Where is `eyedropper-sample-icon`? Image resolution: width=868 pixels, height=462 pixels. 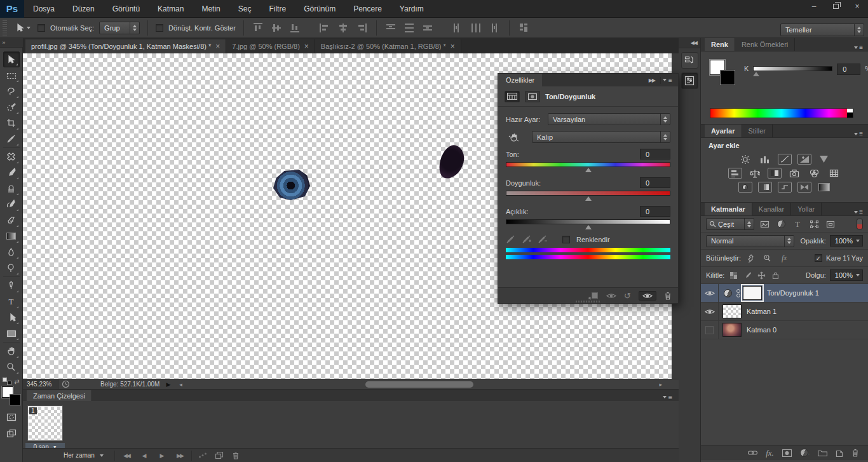 eyedropper-sample-icon is located at coordinates (511, 239).